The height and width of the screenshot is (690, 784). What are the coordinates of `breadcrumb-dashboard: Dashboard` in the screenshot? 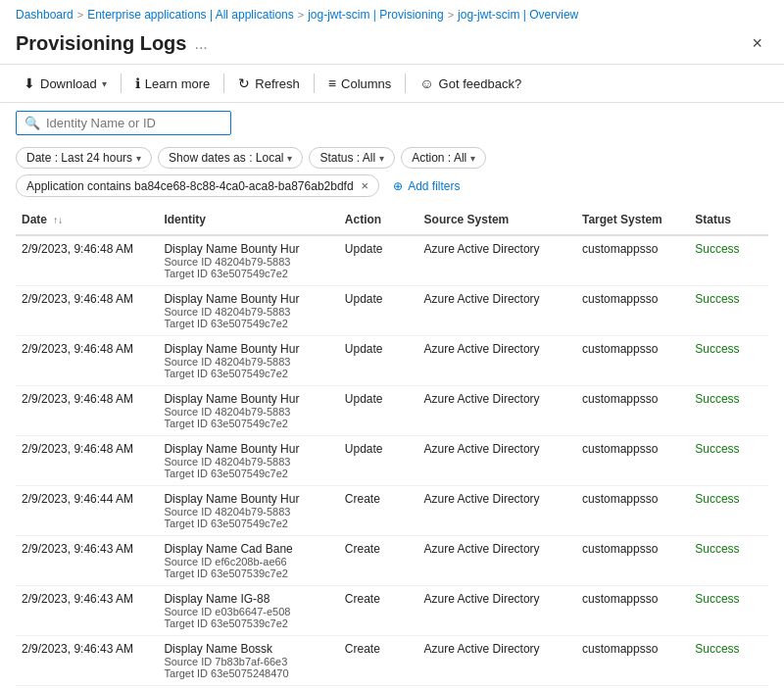 It's located at (45, 15).